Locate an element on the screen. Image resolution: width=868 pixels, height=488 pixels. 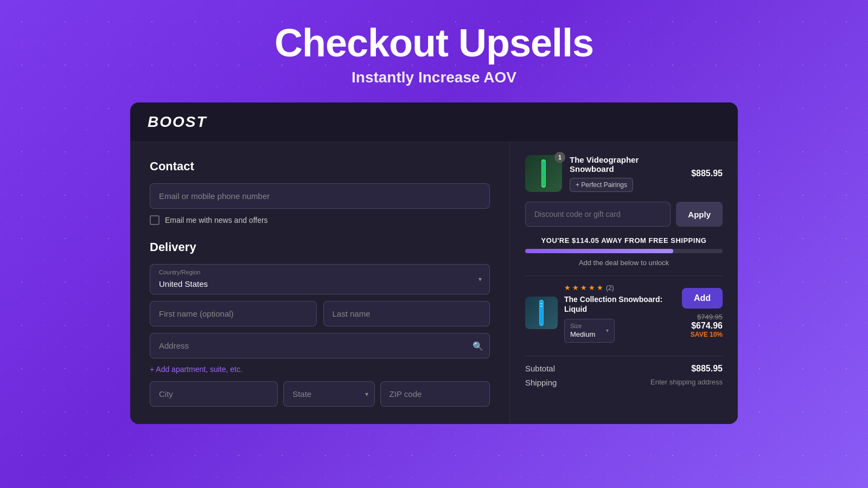
email-input is located at coordinates (320, 196).